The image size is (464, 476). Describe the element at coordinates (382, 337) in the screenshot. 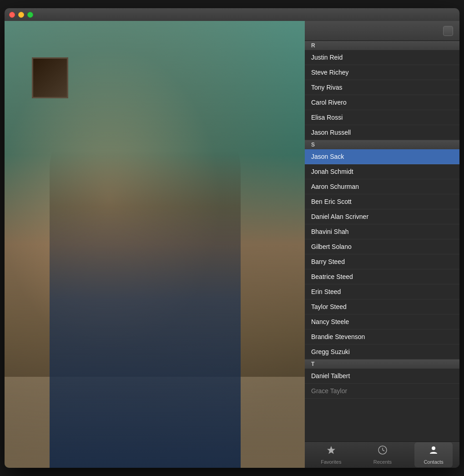

I see `contact-item: Brandie Stevenson` at that location.